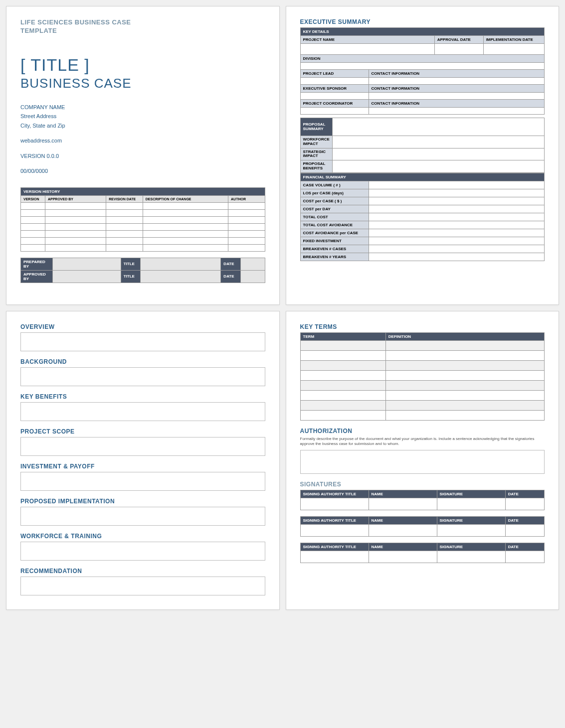 This screenshot has height=728, width=565. I want to click on proposal-summary-table: PROPOSAL SUMMARY WORKFORCE IMPACT STRATE…, so click(423, 146).